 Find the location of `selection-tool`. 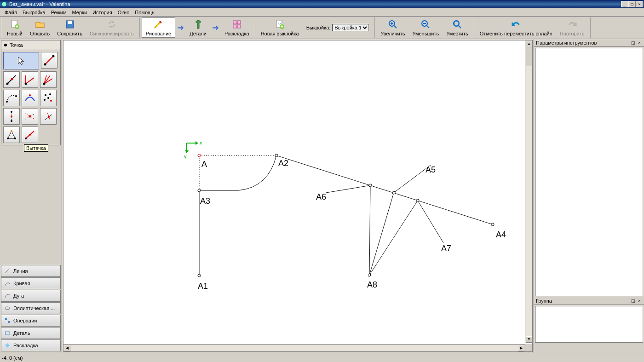

selection-tool is located at coordinates (21, 61).